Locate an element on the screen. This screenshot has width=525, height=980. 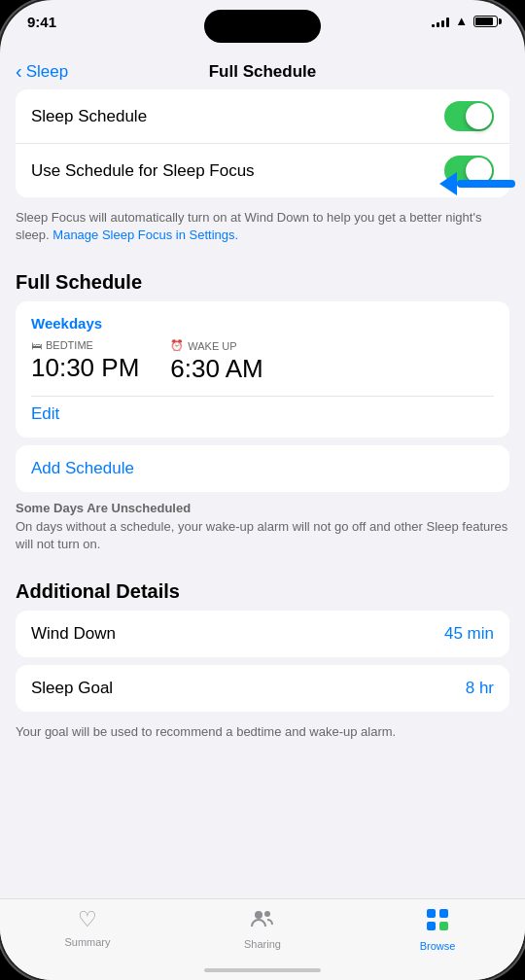
sharing-icon is located at coordinates (262, 921).